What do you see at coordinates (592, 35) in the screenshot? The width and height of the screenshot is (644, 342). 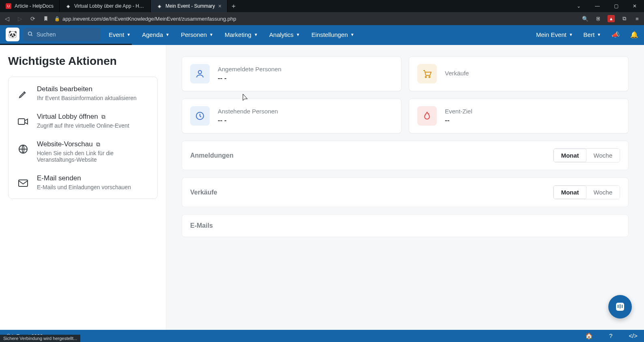 I see `user-menu: Bert▼` at bounding box center [592, 35].